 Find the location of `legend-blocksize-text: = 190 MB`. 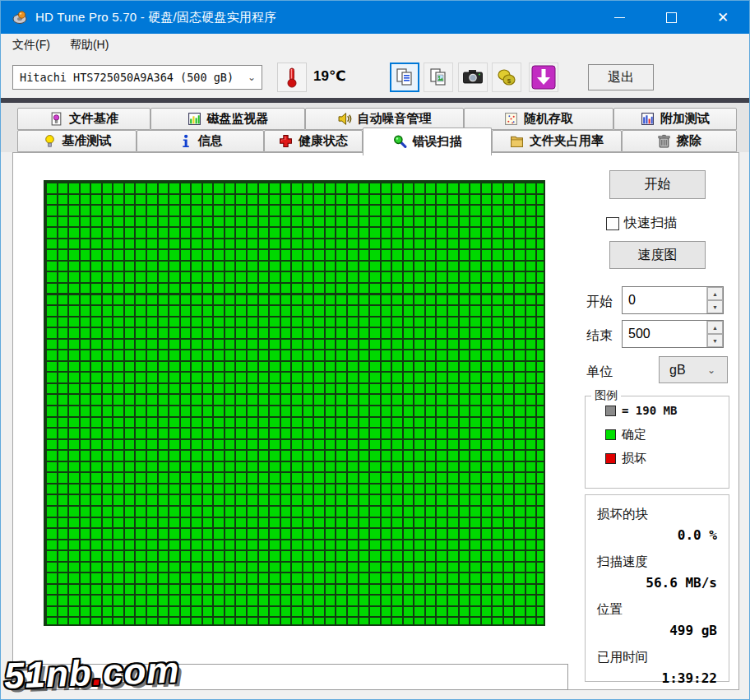

legend-blocksize-text: = 190 MB is located at coordinates (650, 410).